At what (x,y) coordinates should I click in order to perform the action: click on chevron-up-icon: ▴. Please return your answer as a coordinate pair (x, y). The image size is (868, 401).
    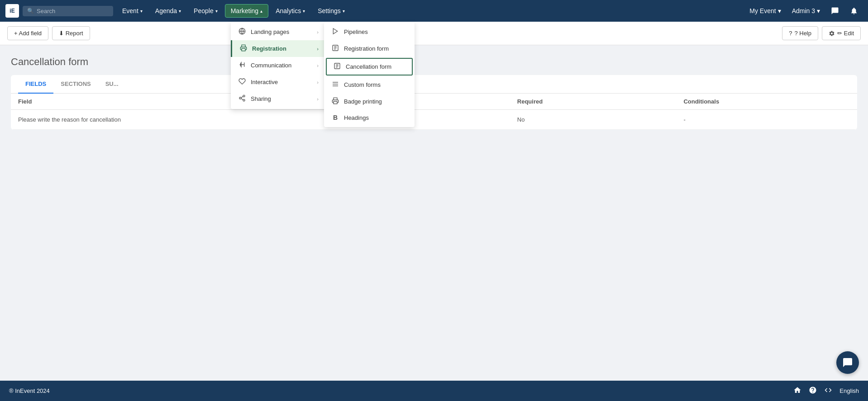
    Looking at the image, I should click on (262, 11).